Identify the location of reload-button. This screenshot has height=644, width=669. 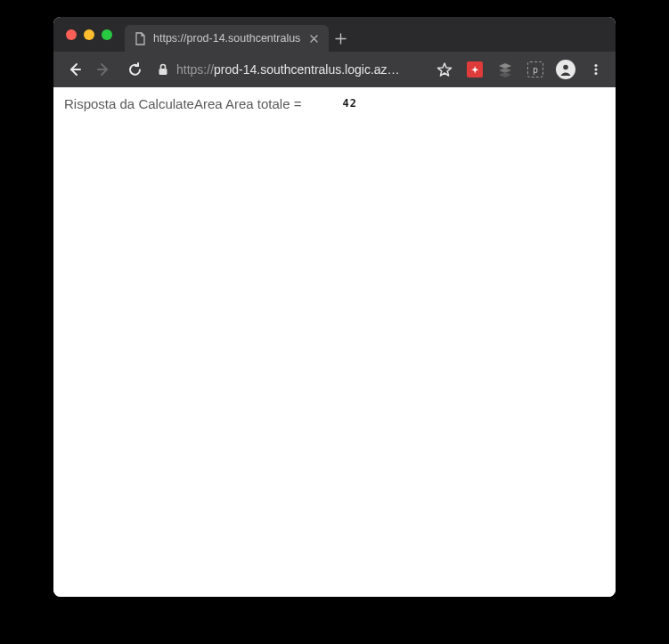
(135, 69).